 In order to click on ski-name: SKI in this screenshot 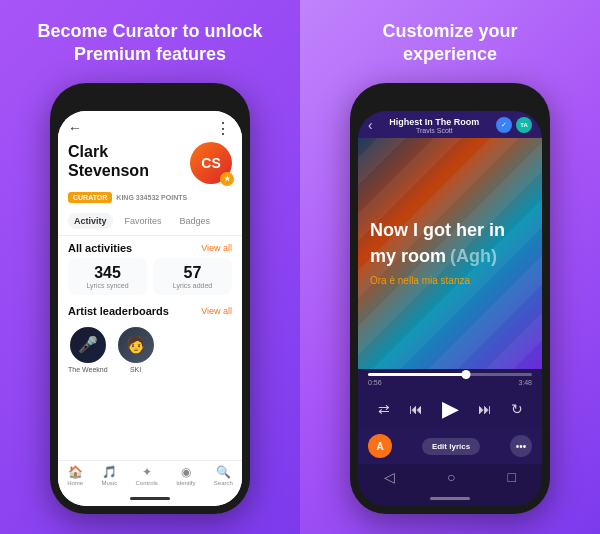, I will do `click(136, 370)`.